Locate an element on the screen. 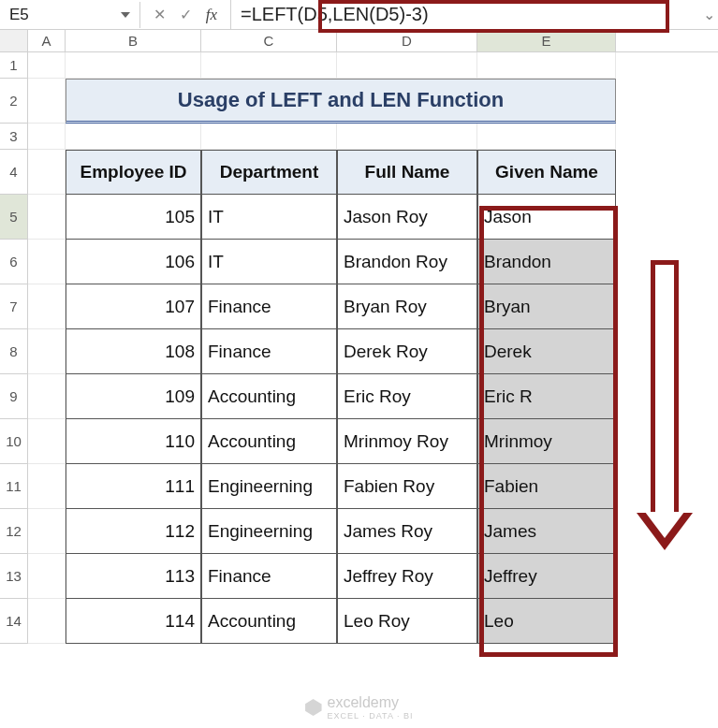  cell-given-name: Jeffrey is located at coordinates (547, 576).